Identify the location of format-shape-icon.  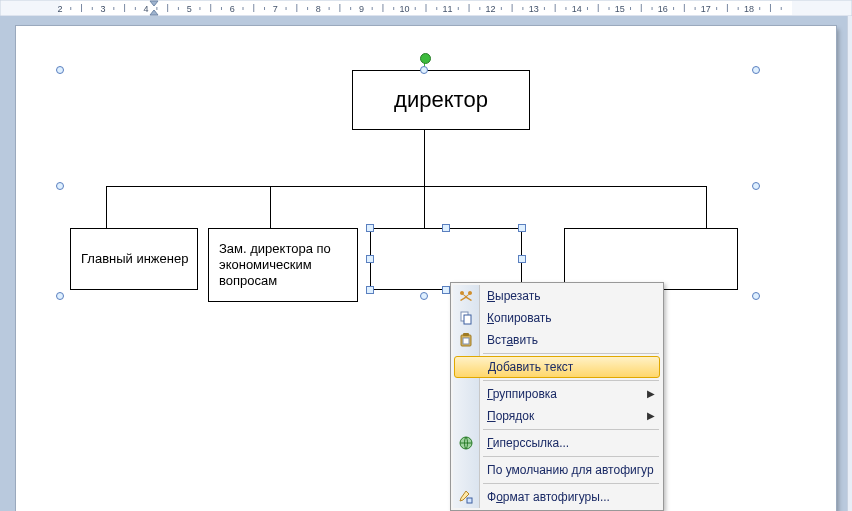
(466, 497).